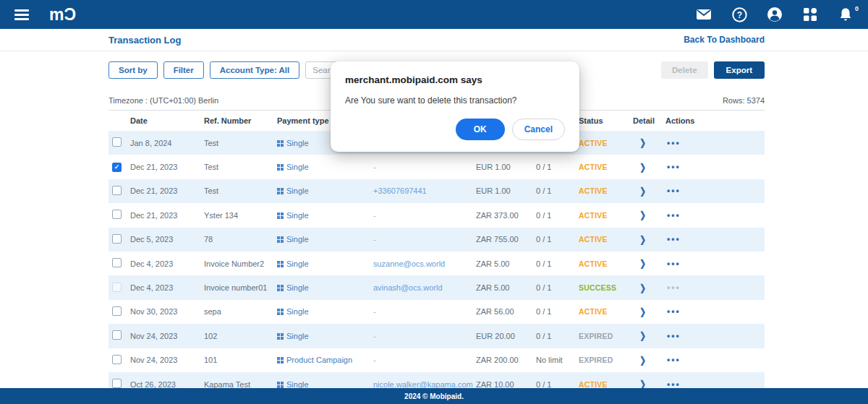  Describe the element at coordinates (22, 14) in the screenshot. I see `menu-icon` at that location.